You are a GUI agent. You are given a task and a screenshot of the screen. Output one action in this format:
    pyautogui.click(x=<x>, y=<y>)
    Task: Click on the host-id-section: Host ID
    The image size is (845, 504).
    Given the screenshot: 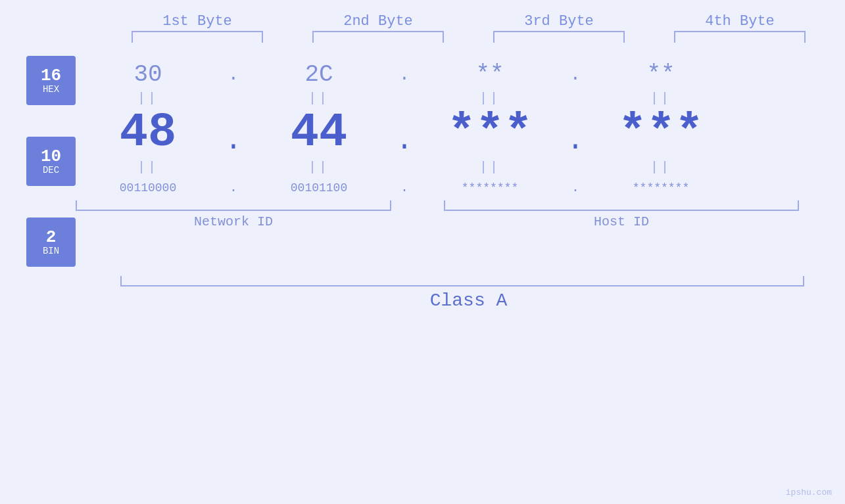 What is the action you would take?
    pyautogui.click(x=621, y=215)
    